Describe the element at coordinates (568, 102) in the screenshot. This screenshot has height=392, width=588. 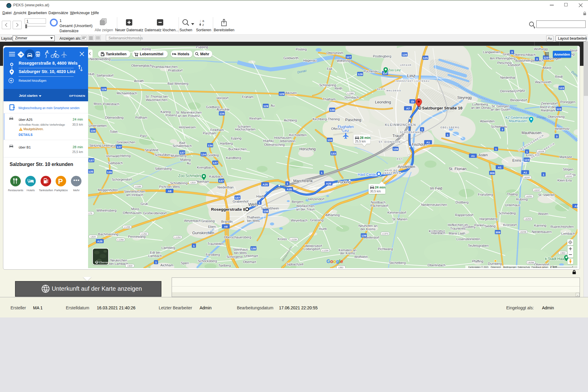
I see `svg-text: Poneggen` at that location.